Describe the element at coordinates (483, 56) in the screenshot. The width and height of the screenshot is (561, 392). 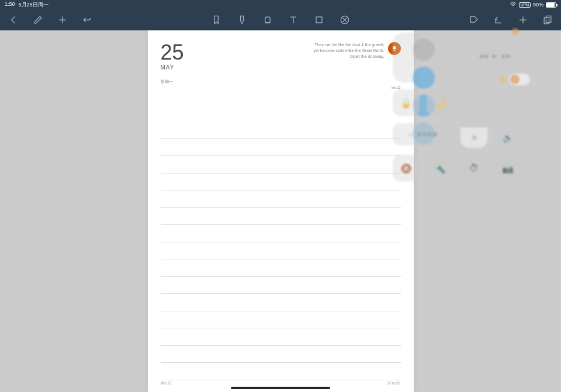
I see `prev-track-icon: ◀◀` at that location.